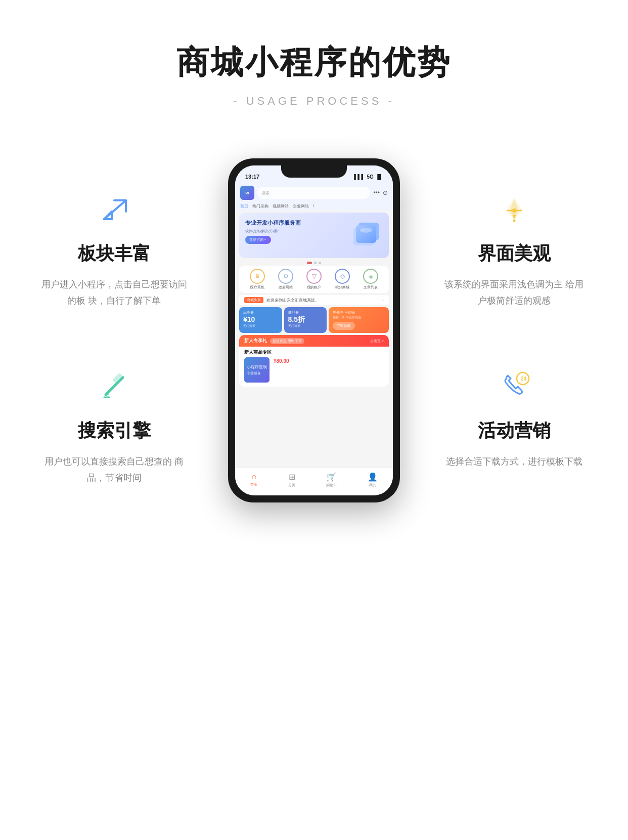 The image size is (628, 840). I want to click on banner-btn: 立即咨询→, so click(258, 240).